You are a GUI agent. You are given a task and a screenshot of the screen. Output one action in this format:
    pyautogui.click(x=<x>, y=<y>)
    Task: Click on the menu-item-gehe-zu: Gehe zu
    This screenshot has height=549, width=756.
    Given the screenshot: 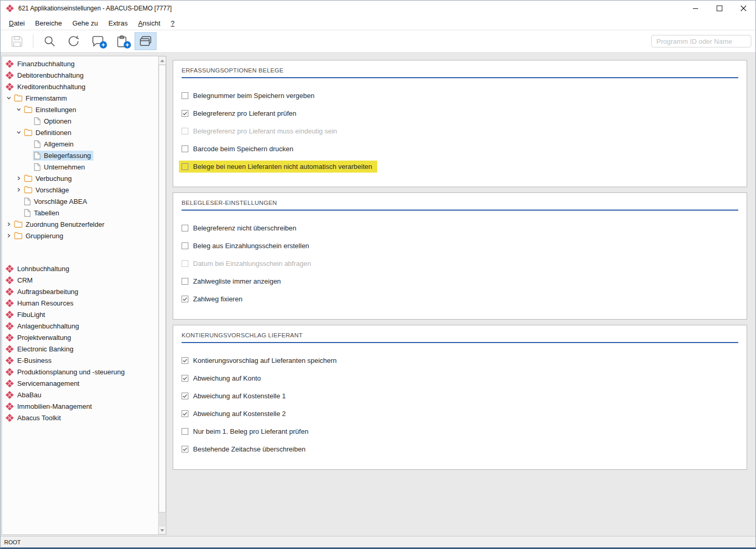 What is the action you would take?
    pyautogui.click(x=86, y=23)
    